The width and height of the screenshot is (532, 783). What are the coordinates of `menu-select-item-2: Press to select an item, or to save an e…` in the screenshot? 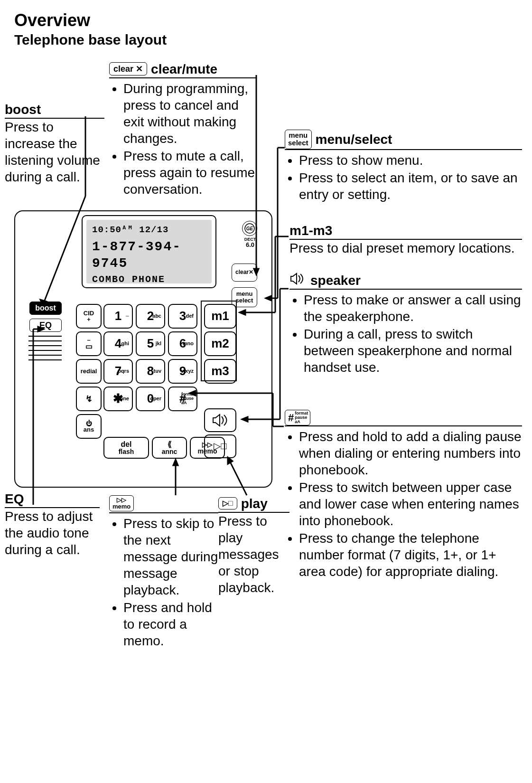 It's located at (411, 186).